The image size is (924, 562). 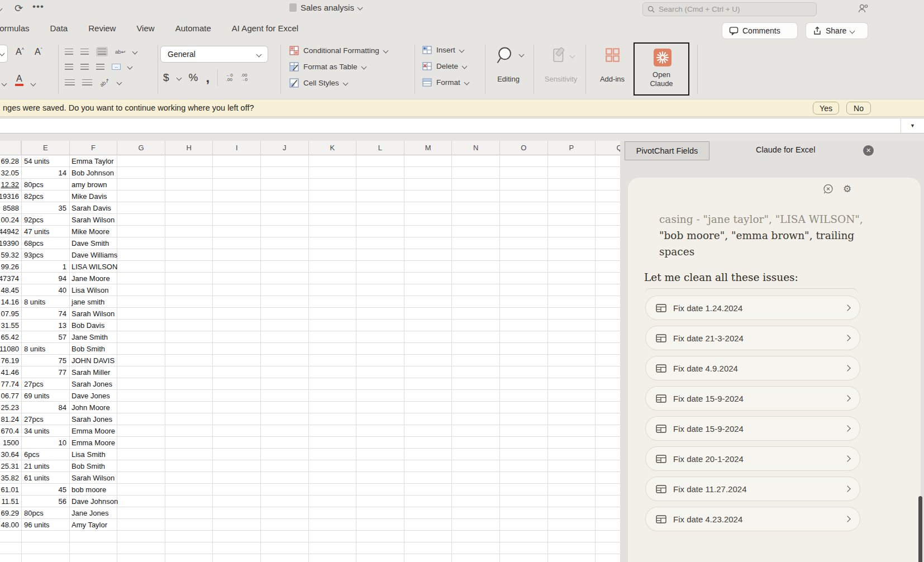 I want to click on cell-quantity: 6pcs, so click(x=45, y=455).